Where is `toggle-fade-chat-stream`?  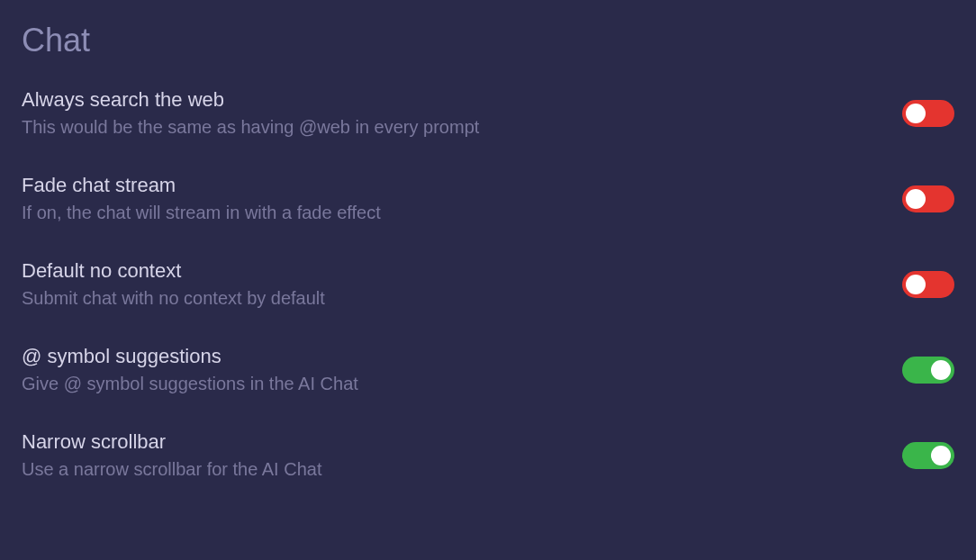
toggle-fade-chat-stream is located at coordinates (928, 199).